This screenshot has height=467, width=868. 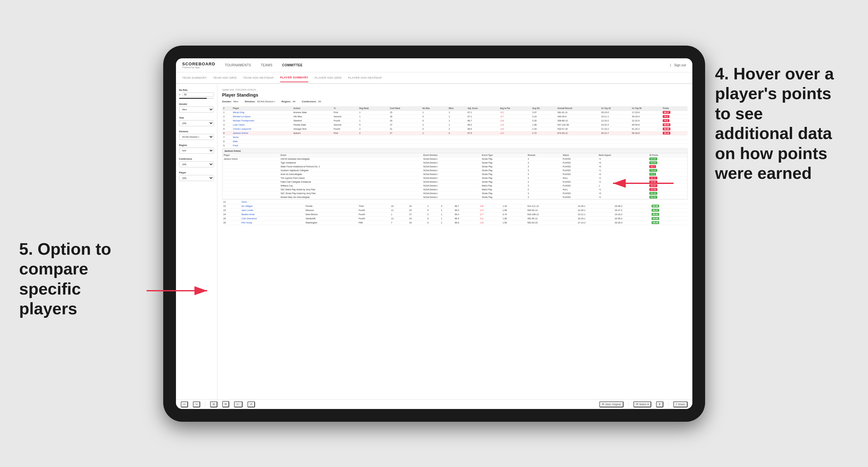 What do you see at coordinates (198, 94) in the screenshot?
I see `no-rds-from-input` at bounding box center [198, 94].